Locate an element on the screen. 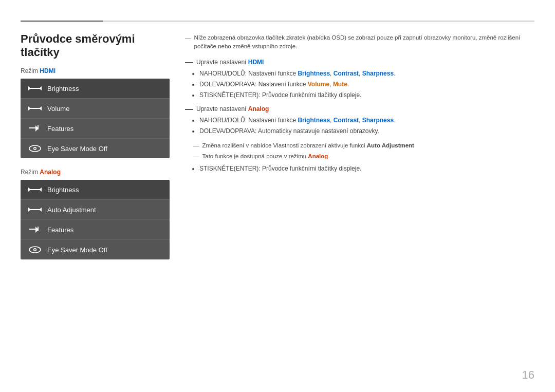 This screenshot has width=555, height=392. sharpness-highlight-analog: Sharpness is located at coordinates (378, 120).